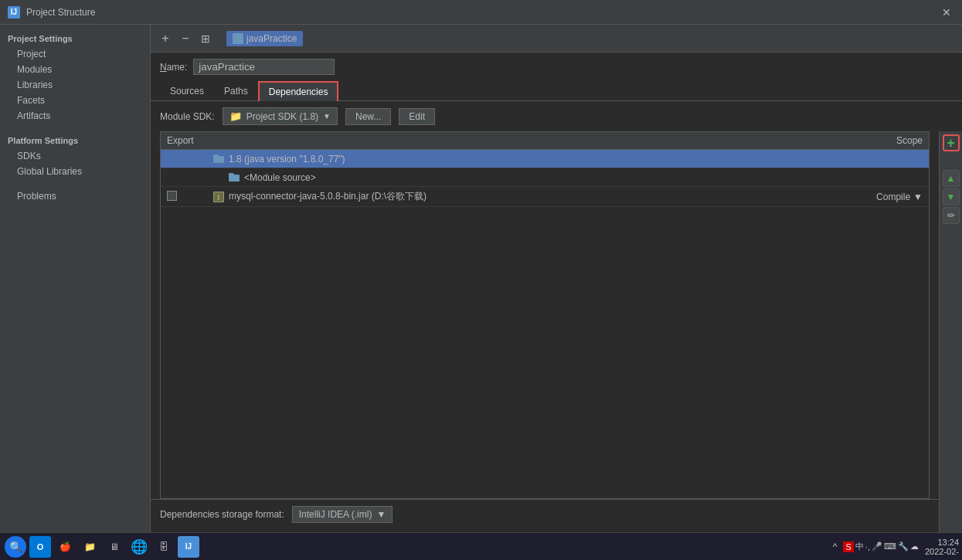  I want to click on ime-extra1: 🔧, so click(903, 547).